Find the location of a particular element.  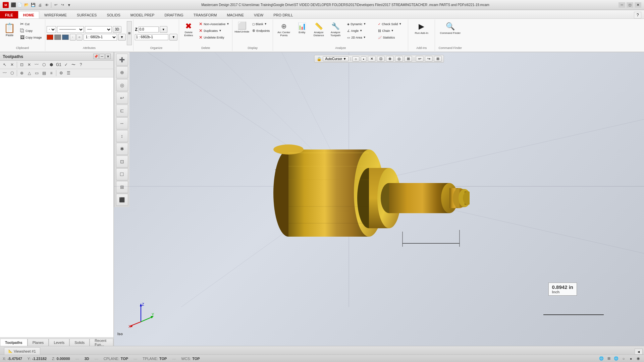

status-world-btn: 🌐 is located at coordinates (601, 359).